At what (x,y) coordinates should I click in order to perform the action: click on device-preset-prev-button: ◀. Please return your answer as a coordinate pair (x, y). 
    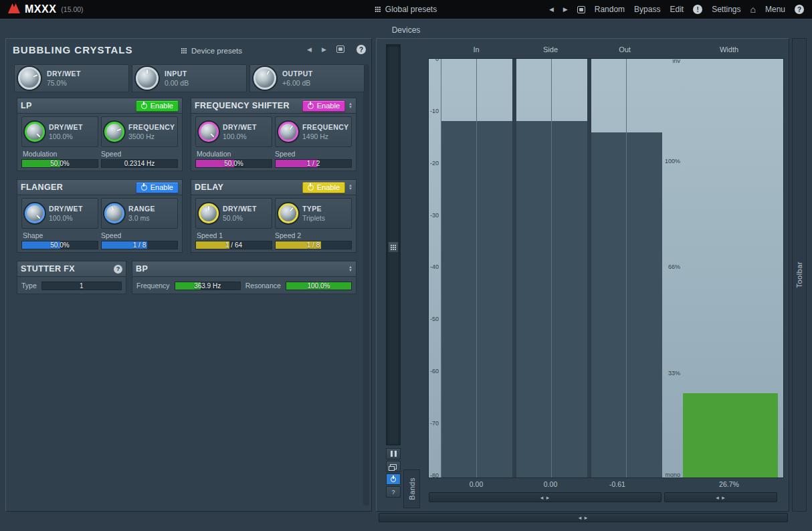
    Looking at the image, I should click on (309, 49).